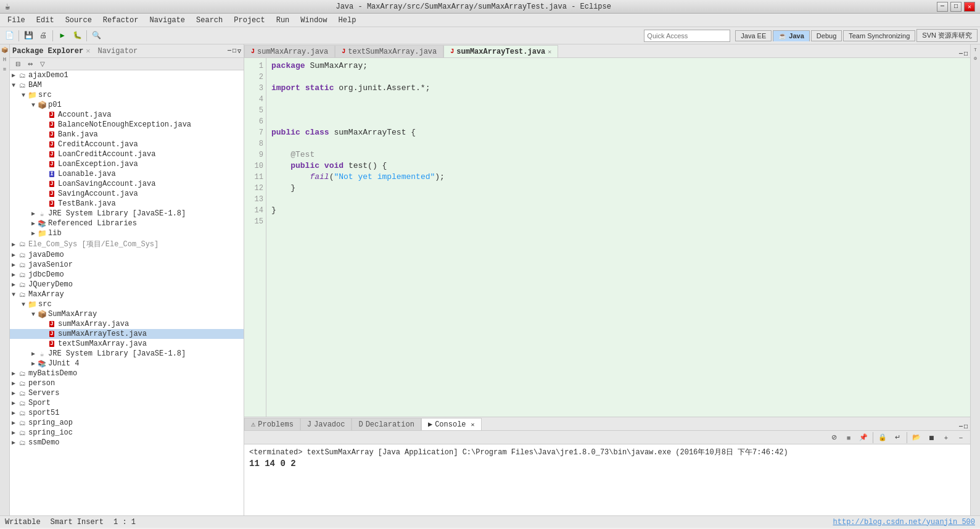  What do you see at coordinates (117, 51) in the screenshot?
I see `pe-tab-navigator: Navigator` at bounding box center [117, 51].